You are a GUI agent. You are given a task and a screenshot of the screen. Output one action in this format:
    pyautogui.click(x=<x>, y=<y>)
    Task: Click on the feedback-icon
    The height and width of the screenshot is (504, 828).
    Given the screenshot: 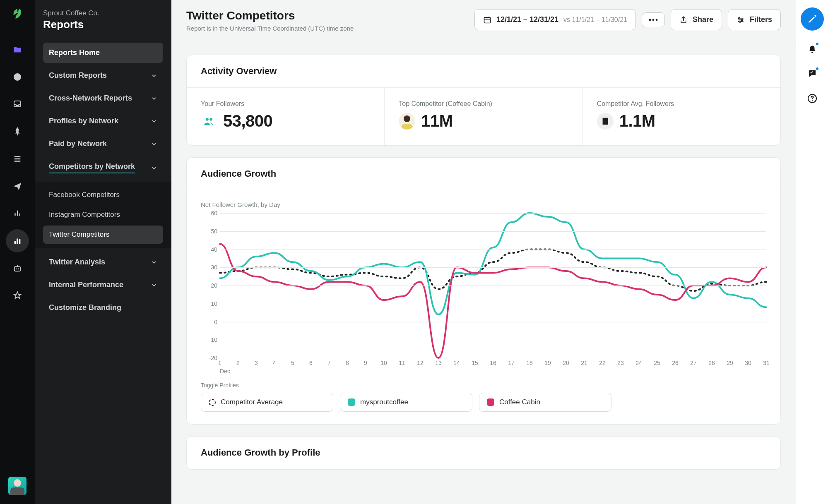 What is the action you would take?
    pyautogui.click(x=812, y=74)
    